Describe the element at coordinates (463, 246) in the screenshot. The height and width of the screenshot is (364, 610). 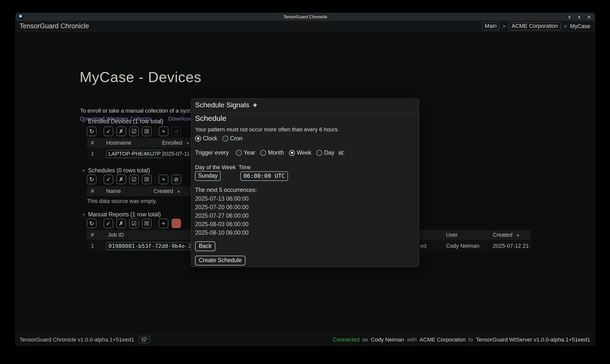
I see `user-cell: Cody Neiman` at that location.